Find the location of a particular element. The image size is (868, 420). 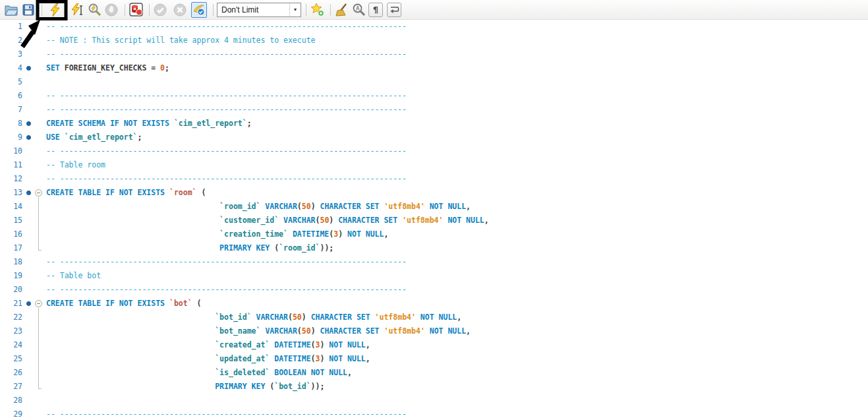

code-line: 8CREATE SCHEMA IF NOT EXISTS `cim_etl_re… is located at coordinates (434, 124).